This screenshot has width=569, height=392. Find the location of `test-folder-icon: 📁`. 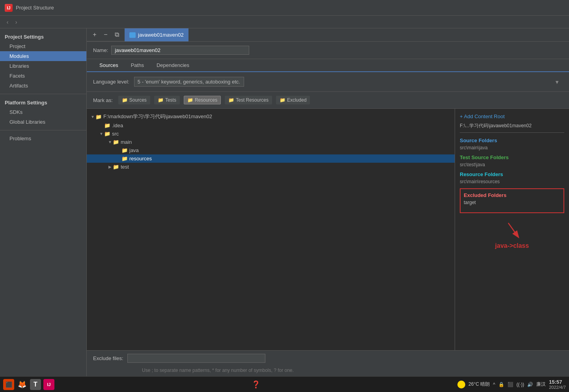

test-folder-icon: 📁 is located at coordinates (116, 167).